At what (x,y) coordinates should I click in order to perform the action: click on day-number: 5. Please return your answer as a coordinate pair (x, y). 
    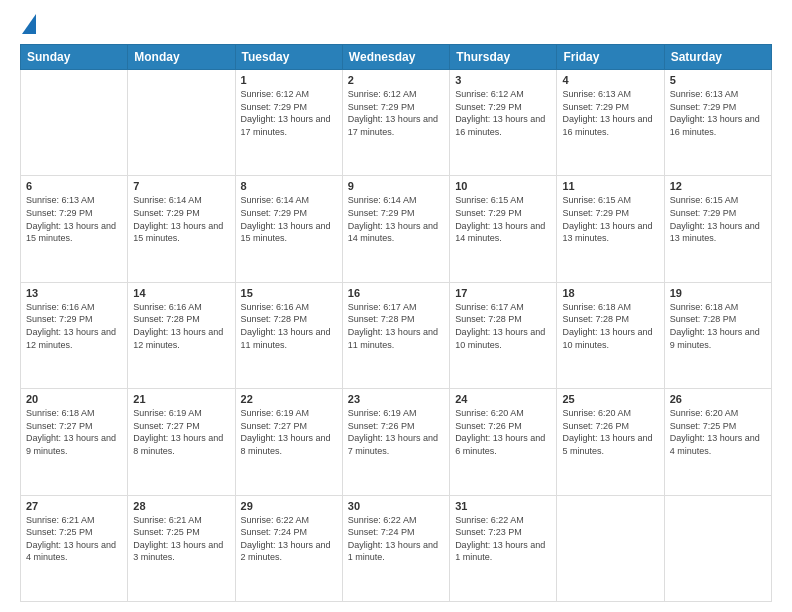
    Looking at the image, I should click on (718, 80).